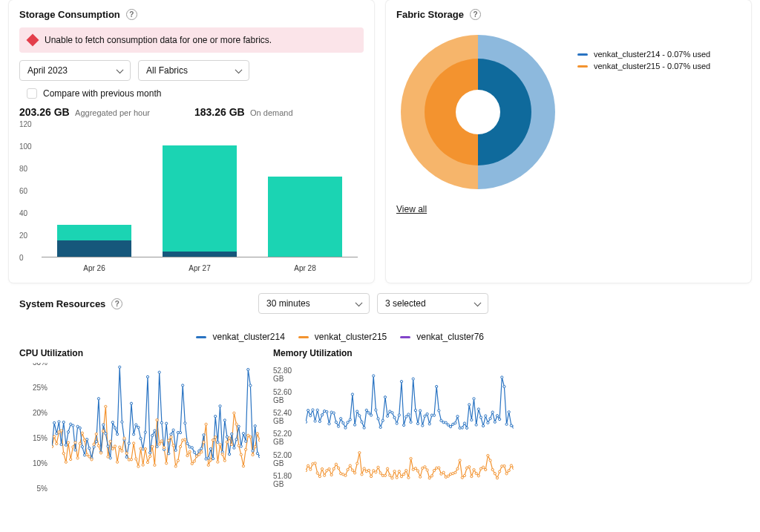 The image size is (760, 532). I want to click on ond-sub: On demand, so click(272, 113).